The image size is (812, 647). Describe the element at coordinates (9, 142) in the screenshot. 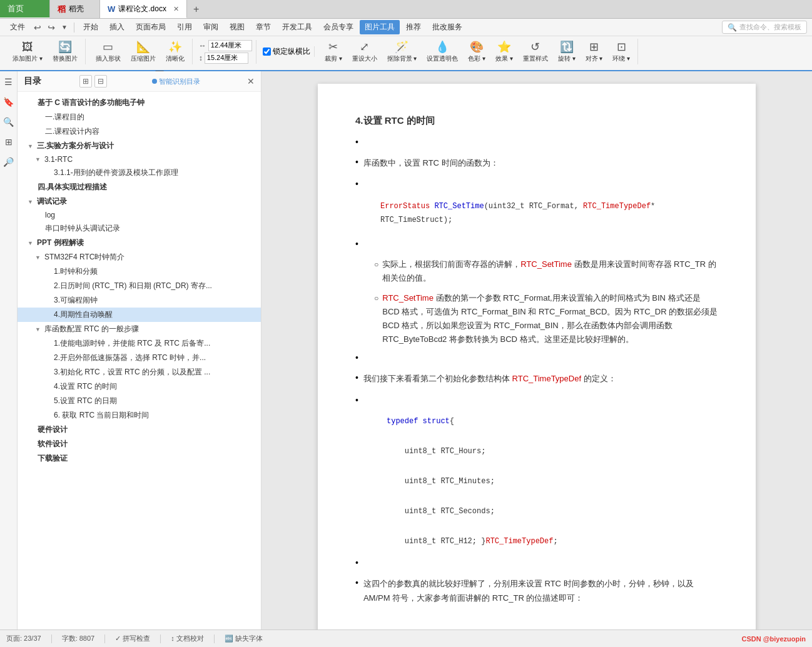

I see `left-icon-grid: ⊞` at that location.